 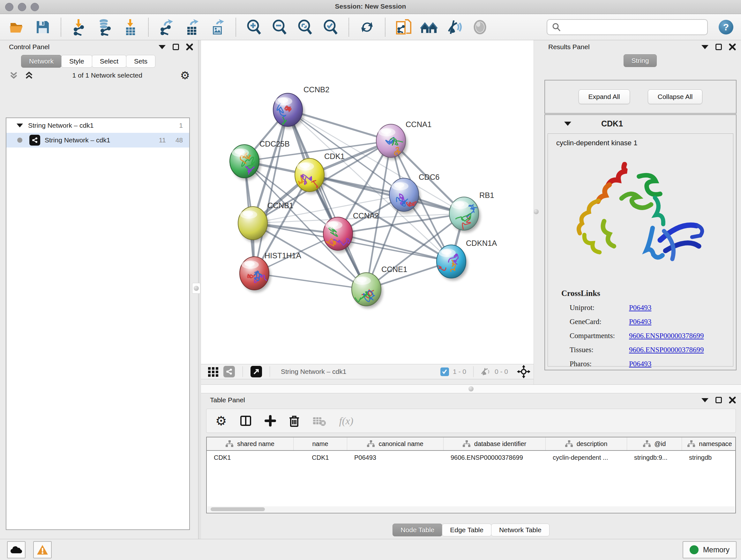 I want to click on delete-column-icon, so click(x=294, y=421).